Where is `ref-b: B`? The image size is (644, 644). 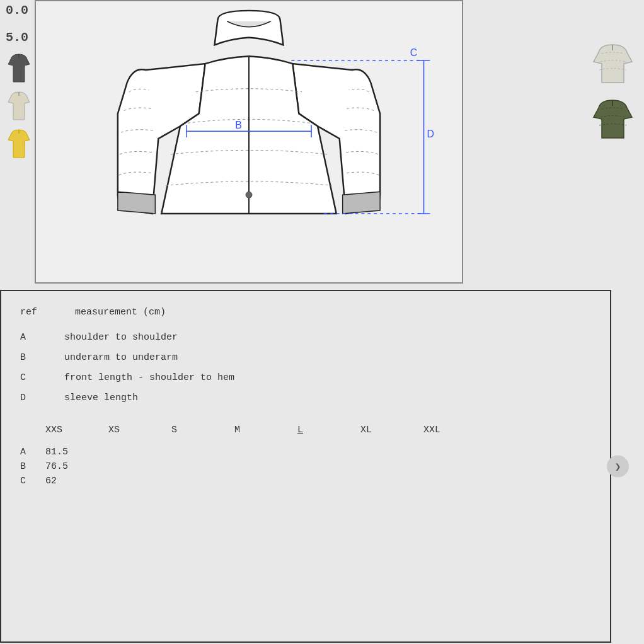
ref-b: B is located at coordinates (30, 358).